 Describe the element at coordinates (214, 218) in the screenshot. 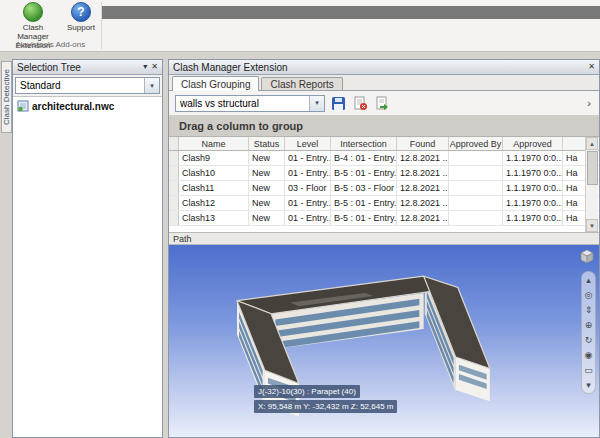

I see `table-cell: Clash13` at that location.